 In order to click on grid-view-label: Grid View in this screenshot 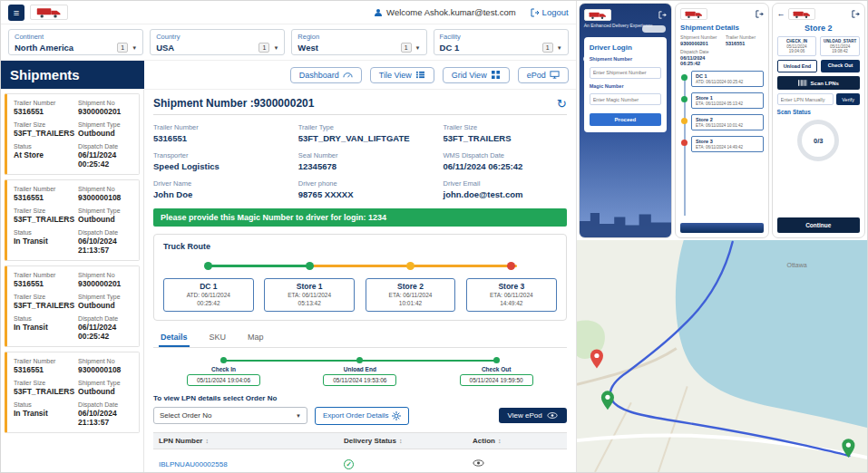, I will do `click(470, 75)`.